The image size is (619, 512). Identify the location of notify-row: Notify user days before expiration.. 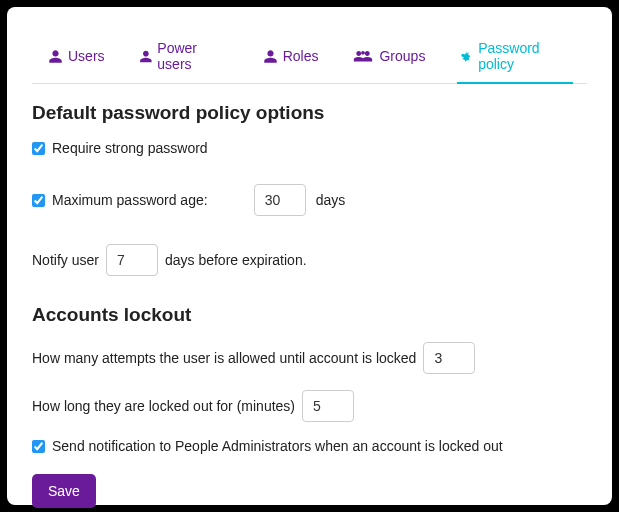
(310, 260).